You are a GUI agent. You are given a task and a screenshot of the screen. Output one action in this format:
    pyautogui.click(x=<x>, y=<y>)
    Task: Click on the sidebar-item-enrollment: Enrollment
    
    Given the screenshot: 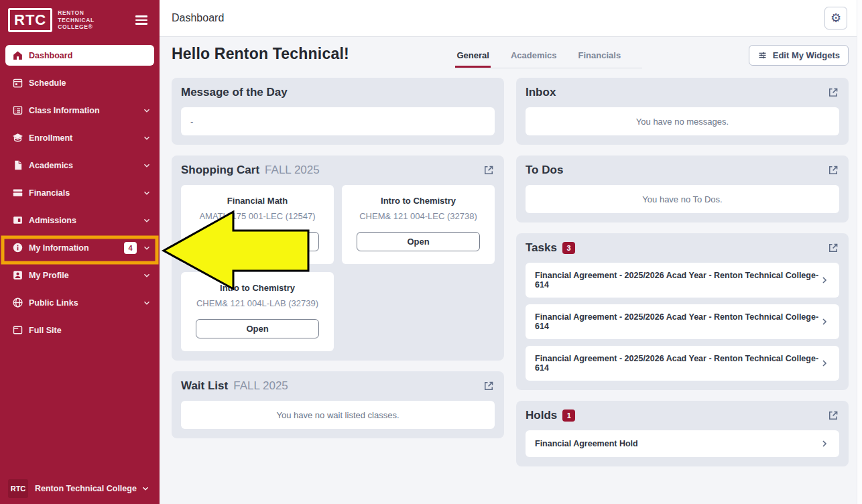 What is the action you would take?
    pyautogui.click(x=80, y=138)
    